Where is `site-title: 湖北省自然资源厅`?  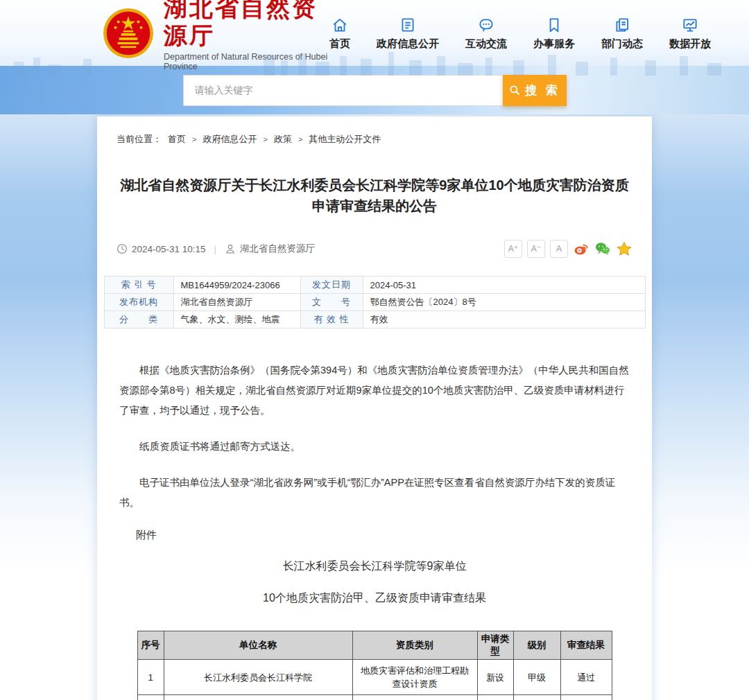
site-title: 湖北省自然资源厅 is located at coordinates (247, 25).